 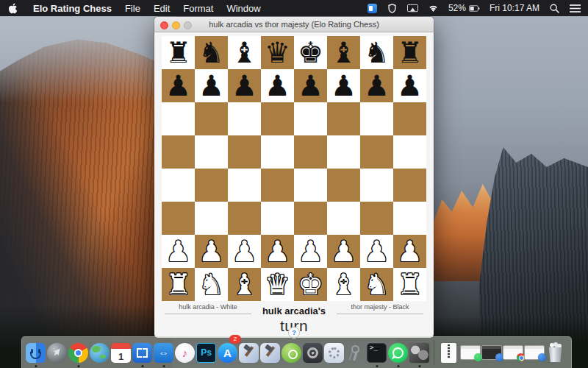 I want to click on board-square-a2: ♟, so click(x=178, y=252).